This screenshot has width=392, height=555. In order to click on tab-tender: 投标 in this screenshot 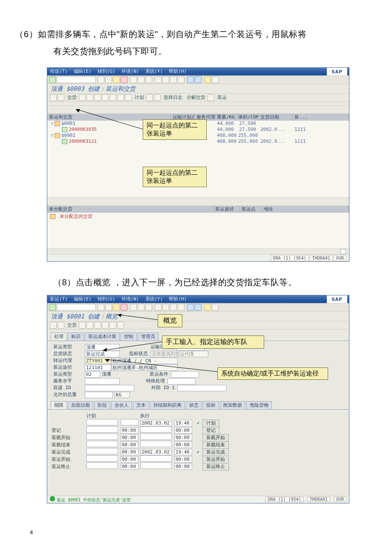, I will do `click(211, 405)`.